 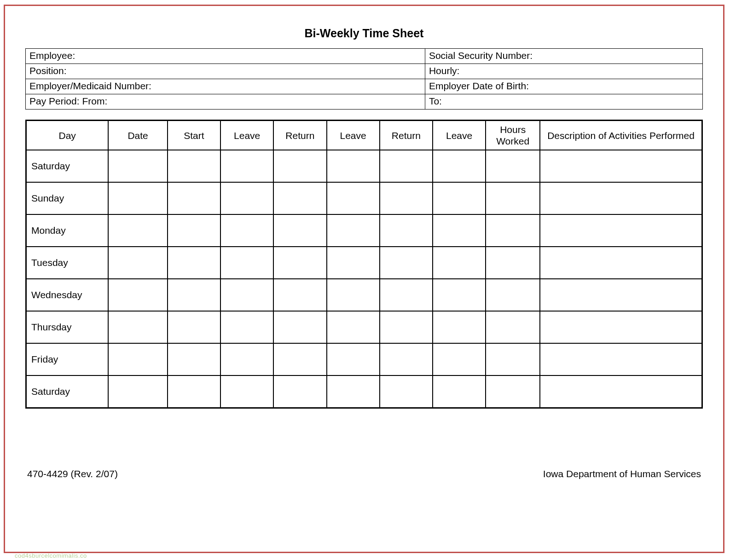 I want to click on info-table: Employee: Social Security Number: Positi…, so click(x=364, y=79).